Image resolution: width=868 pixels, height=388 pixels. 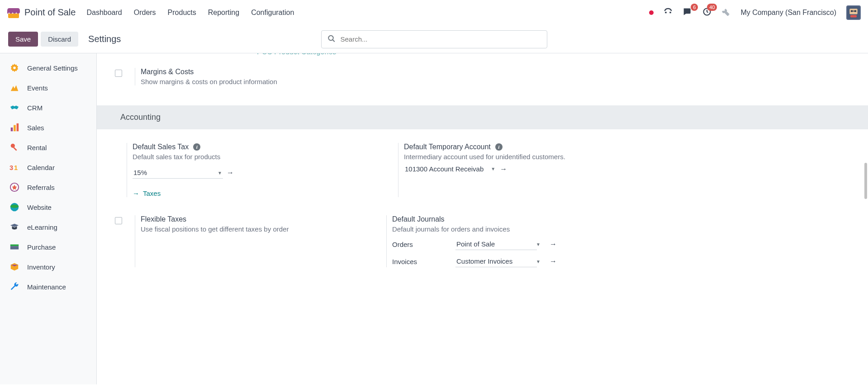 What do you see at coordinates (14, 68) in the screenshot?
I see `gear-icon` at bounding box center [14, 68].